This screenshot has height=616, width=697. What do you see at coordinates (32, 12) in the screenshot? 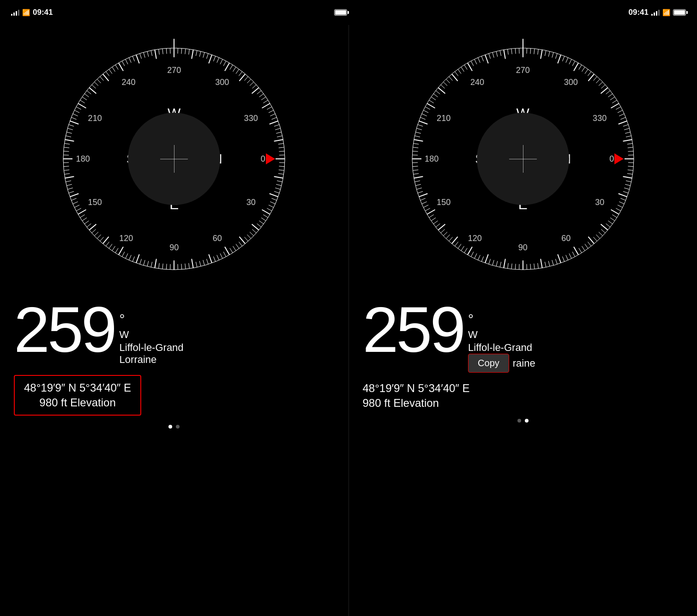
I see `status-left: 📶 09:41` at bounding box center [32, 12].